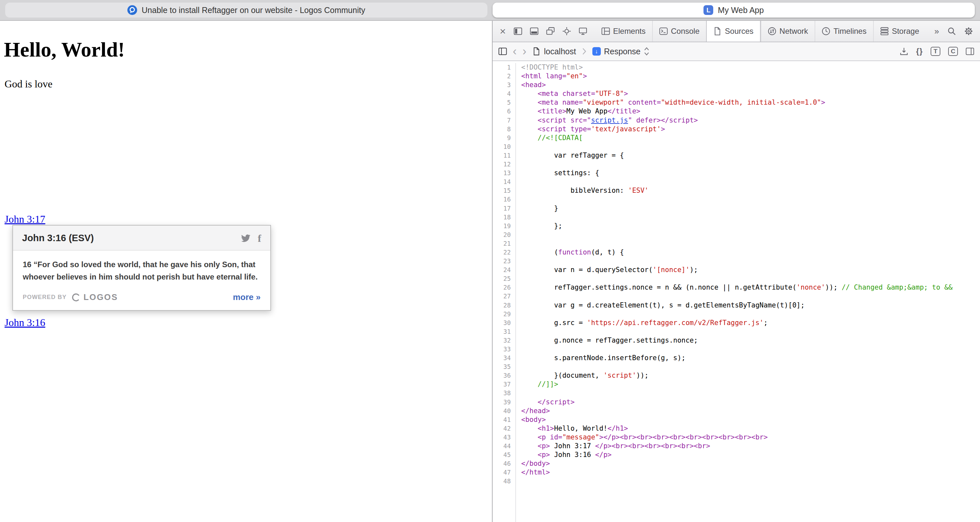 This screenshot has width=980, height=522. What do you see at coordinates (751, 155) in the screenshot?
I see `code-line: var refTagger = {` at bounding box center [751, 155].